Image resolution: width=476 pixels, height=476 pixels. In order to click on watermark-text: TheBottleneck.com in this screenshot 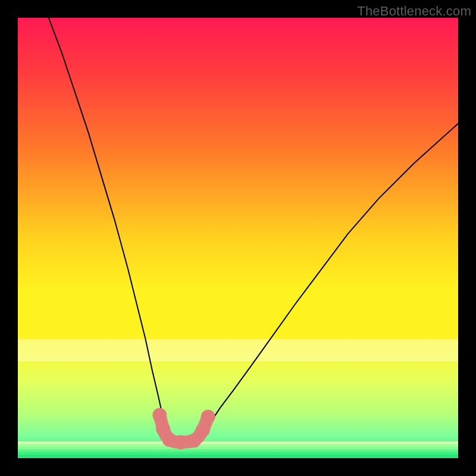, I will do `click(414, 11)`.